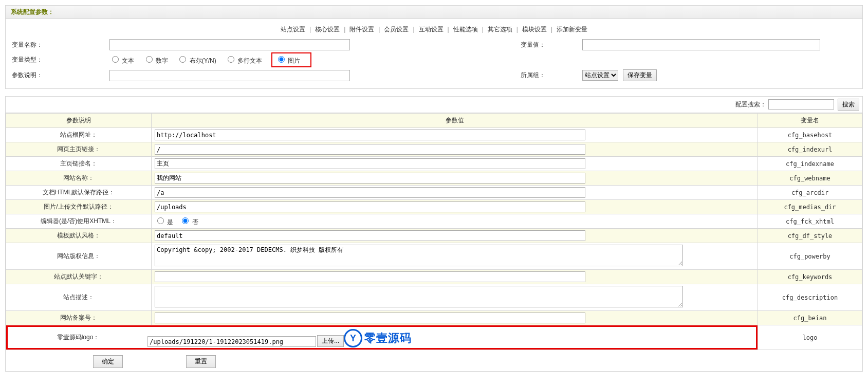  I want to click on var-type-label: 变量类型：, so click(60, 60).